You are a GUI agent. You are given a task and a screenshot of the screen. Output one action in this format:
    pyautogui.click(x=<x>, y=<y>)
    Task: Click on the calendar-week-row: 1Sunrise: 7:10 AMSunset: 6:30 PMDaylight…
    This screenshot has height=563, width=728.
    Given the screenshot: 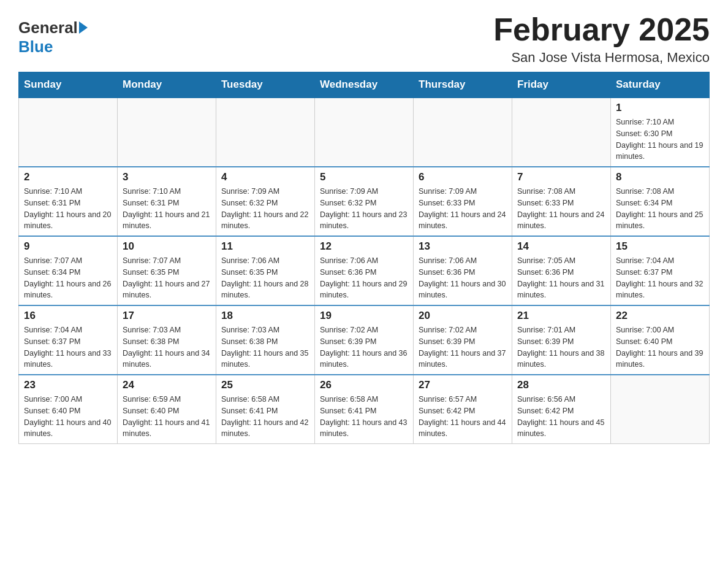 What is the action you would take?
    pyautogui.click(x=364, y=132)
    